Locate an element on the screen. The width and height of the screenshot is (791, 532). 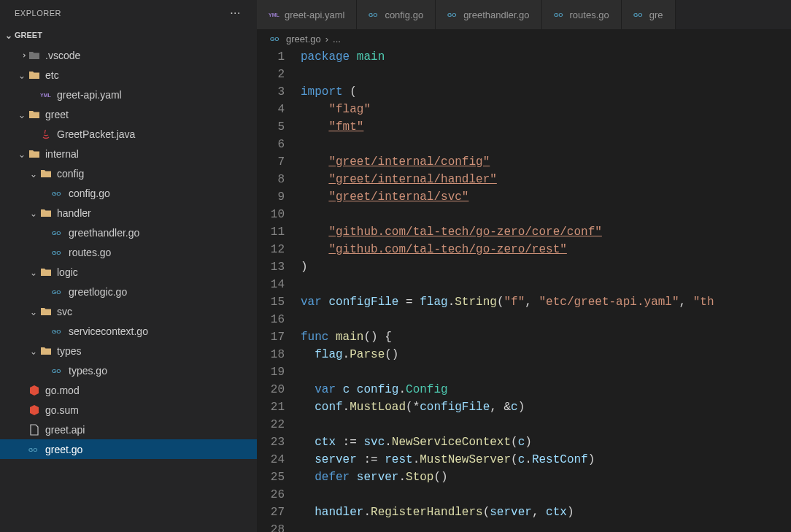
code-line: import ( is located at coordinates (546, 92).